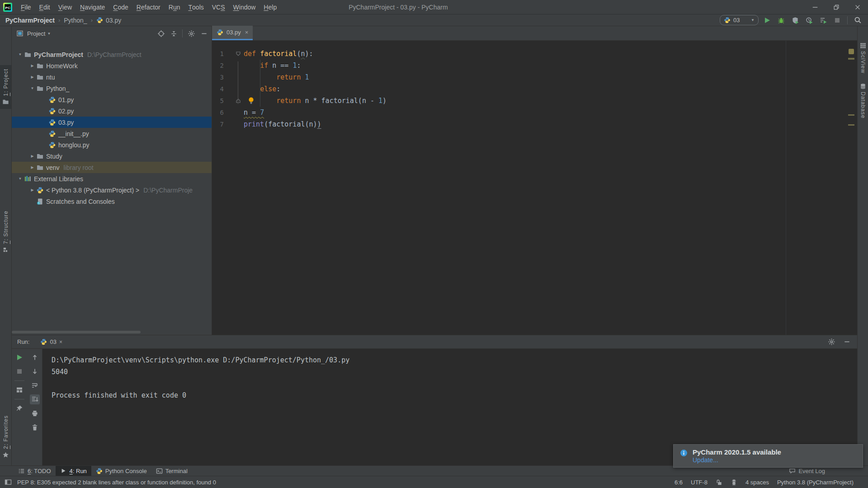 Image resolution: width=868 pixels, height=488 pixels. What do you see at coordinates (247, 33) in the screenshot?
I see `close-tab-icon: ×` at bounding box center [247, 33].